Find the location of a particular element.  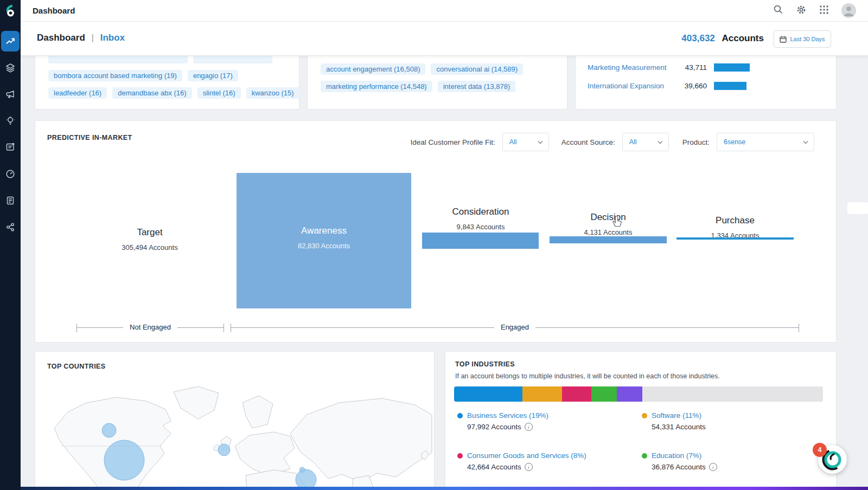

segment-link: International Expansion is located at coordinates (634, 86).